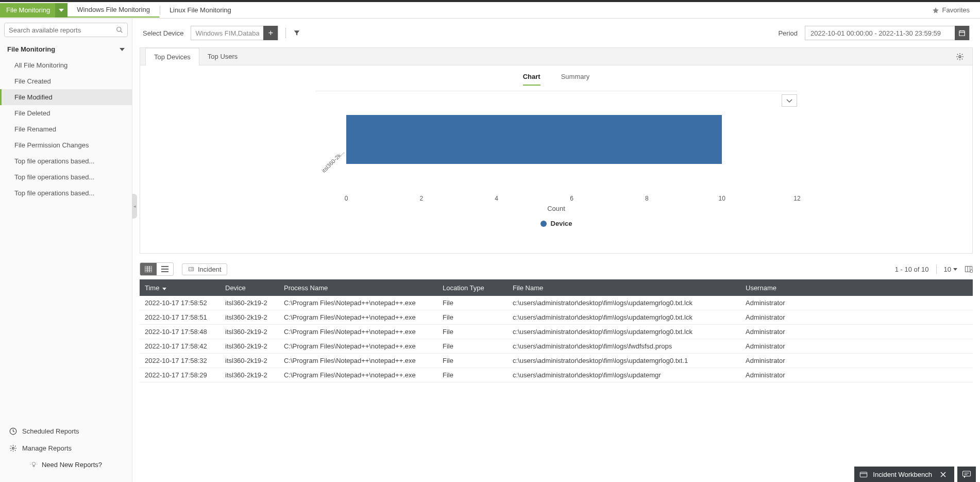 The height and width of the screenshot is (482, 980). I want to click on list-view-button, so click(165, 269).